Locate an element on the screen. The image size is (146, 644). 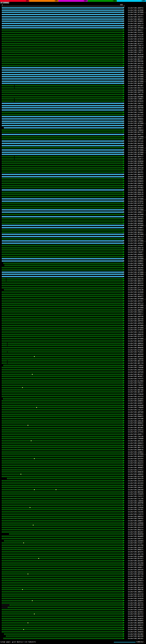
hit-row: UniRef100_Q84V92 is located at coordinates (73, 84).